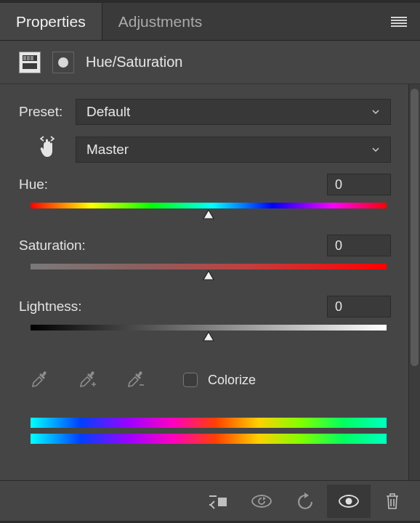 Image resolution: width=420 pixels, height=523 pixels. What do you see at coordinates (39, 380) in the screenshot?
I see `eyedropper-button` at bounding box center [39, 380].